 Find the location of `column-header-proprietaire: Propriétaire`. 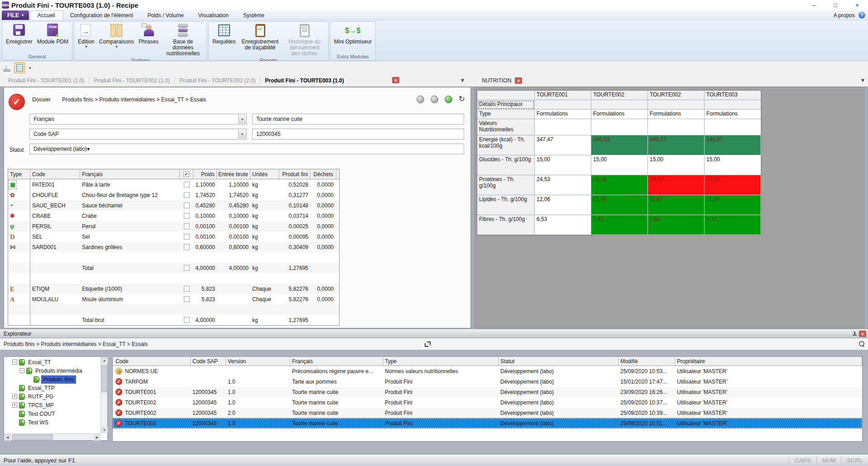

column-header-proprietaire: Propriétaire is located at coordinates (769, 361).